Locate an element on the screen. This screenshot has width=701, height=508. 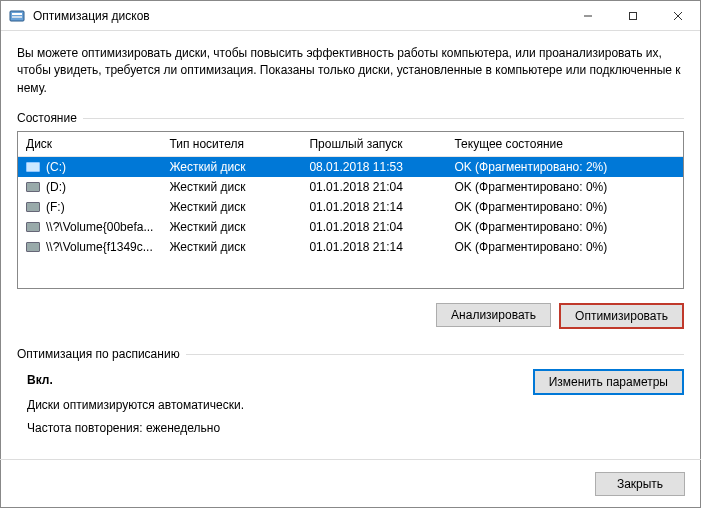
schedule-line2: Частота повторения: еженедельно is located at coordinates (136, 428).